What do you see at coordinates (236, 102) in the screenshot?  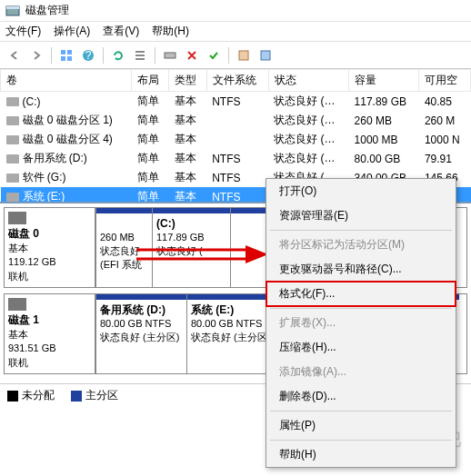 I see `table-row: (C:)简单基本NTFS状态良好 (…117.89 GB40.85` at bounding box center [236, 102].